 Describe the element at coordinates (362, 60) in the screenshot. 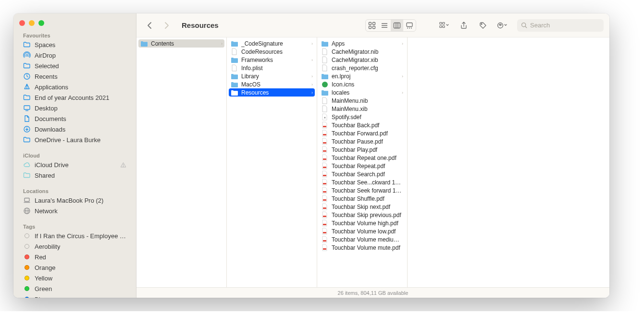

I see `file-item: CacheMigrator.xib` at that location.